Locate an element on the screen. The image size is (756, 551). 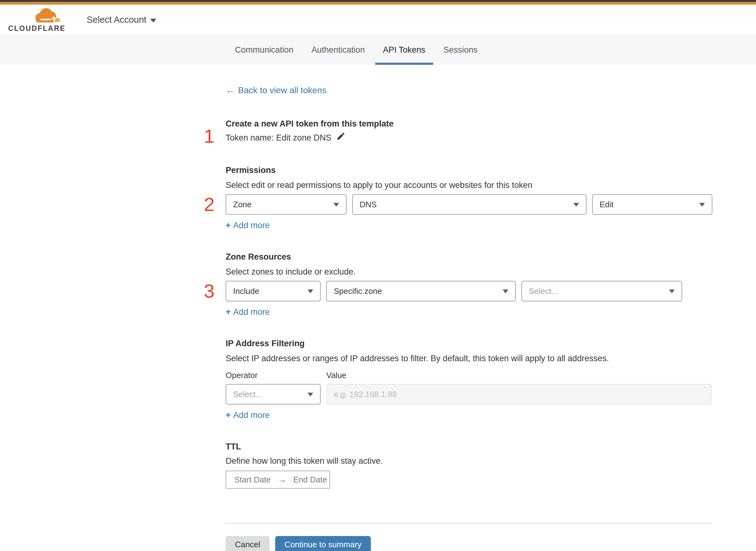
footer-actions: Cancel Continue to summary is located at coordinates (469, 544).